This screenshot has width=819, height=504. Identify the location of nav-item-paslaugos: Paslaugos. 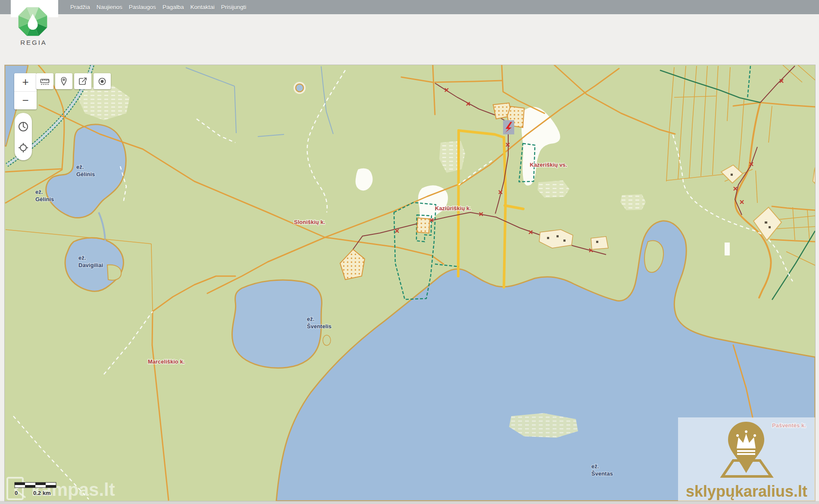
(142, 7).